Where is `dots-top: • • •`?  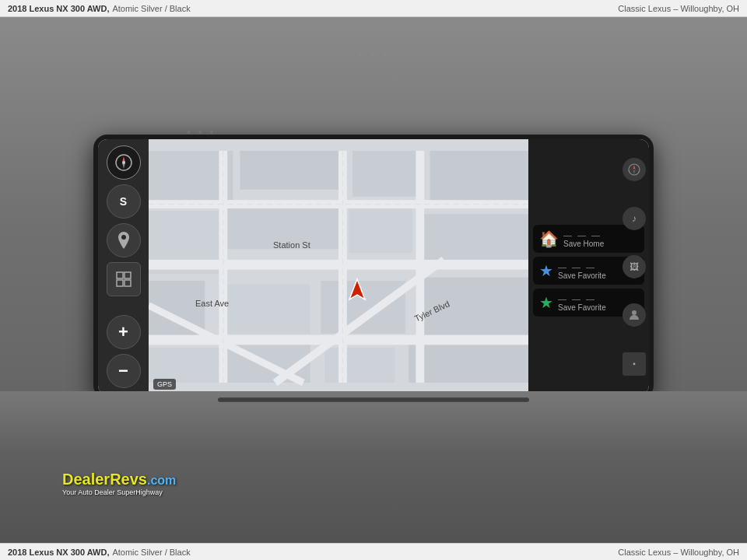 dots-top: • • • is located at coordinates (374, 55).